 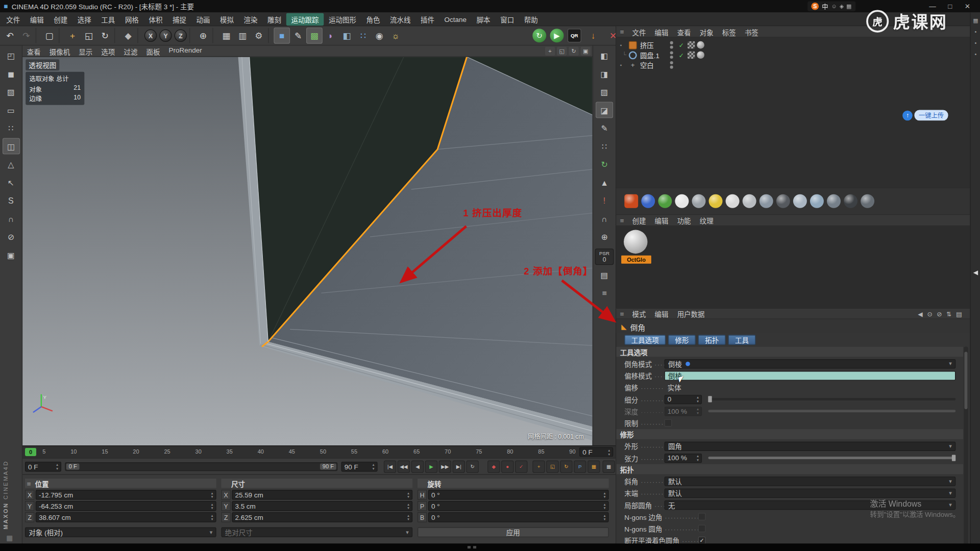 I want to click on record-position-toggle: +, so click(x=538, y=466).